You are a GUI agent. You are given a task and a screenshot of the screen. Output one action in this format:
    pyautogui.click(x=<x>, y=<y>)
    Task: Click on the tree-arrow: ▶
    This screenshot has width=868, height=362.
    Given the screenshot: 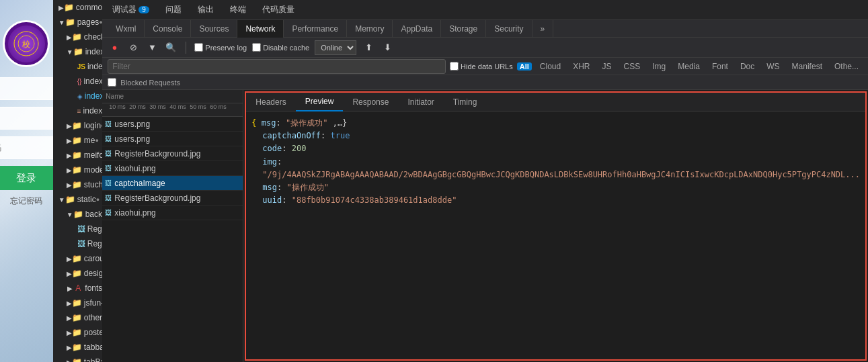 What is the action you would take?
    pyautogui.click(x=69, y=185)
    